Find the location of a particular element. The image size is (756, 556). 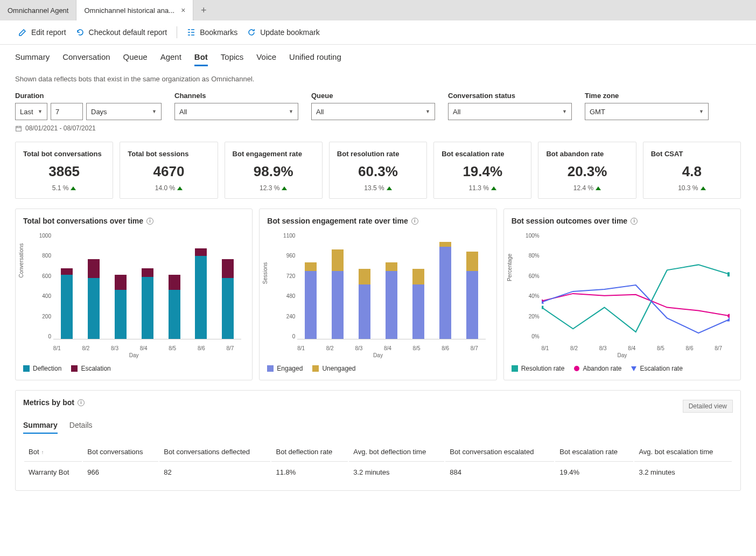

queue-label: Queue is located at coordinates (373, 96).